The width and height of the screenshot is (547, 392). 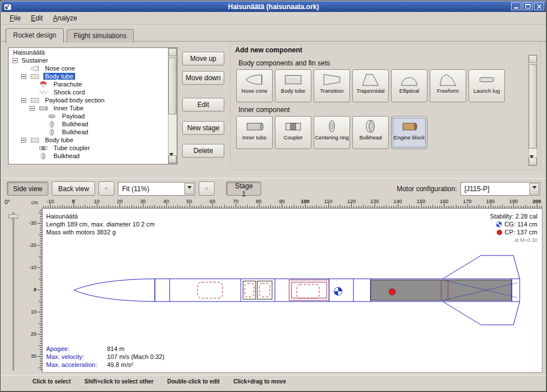 I want to click on tree-item-sustainer: Sustainer, so click(x=88, y=60).